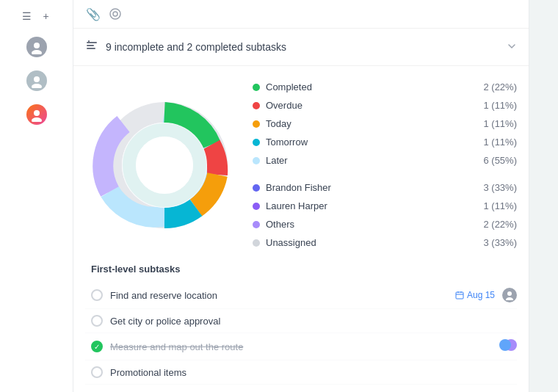  What do you see at coordinates (196, 47) in the screenshot?
I see `subtasks-count-label: 9 incomplete and 2 completed subtasks` at bounding box center [196, 47].